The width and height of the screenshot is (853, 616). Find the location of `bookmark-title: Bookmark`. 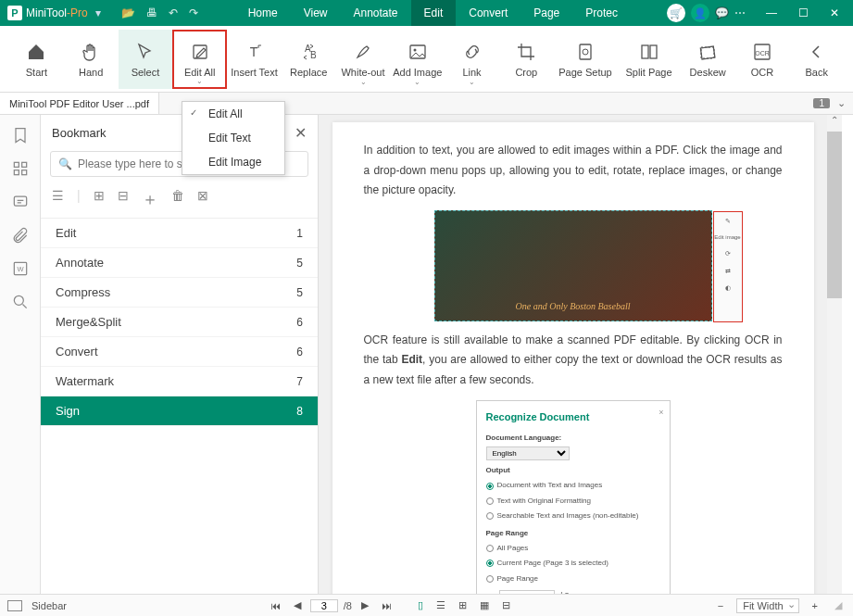

bookmark-title: Bookmark is located at coordinates (80, 133).